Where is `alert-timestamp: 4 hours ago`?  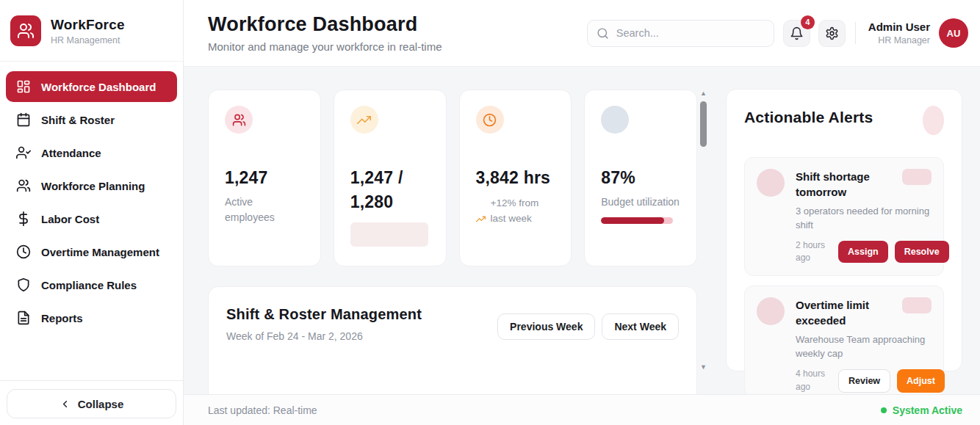
alert-timestamp: 4 hours ago is located at coordinates (814, 380).